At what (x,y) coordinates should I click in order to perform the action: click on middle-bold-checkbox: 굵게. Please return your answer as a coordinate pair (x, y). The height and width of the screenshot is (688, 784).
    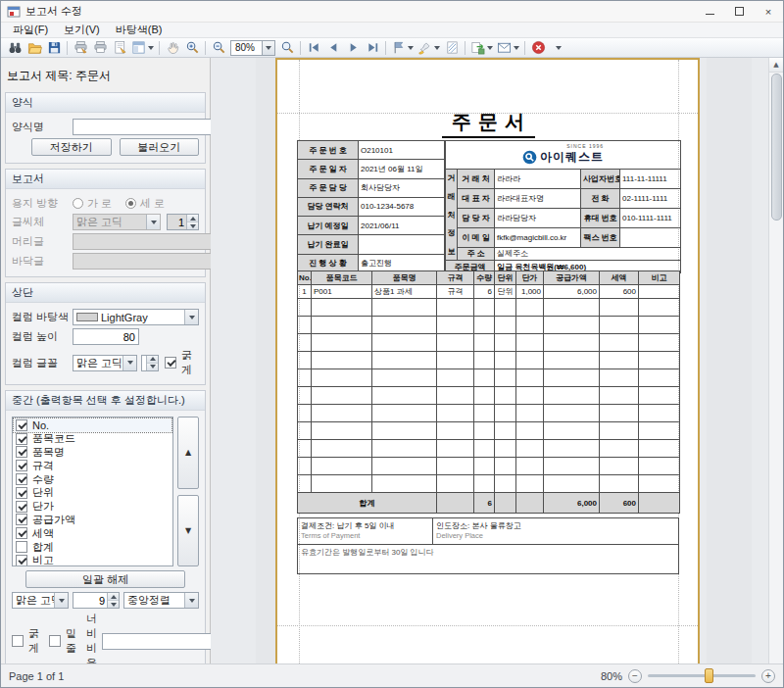
    Looking at the image, I should click on (25, 641).